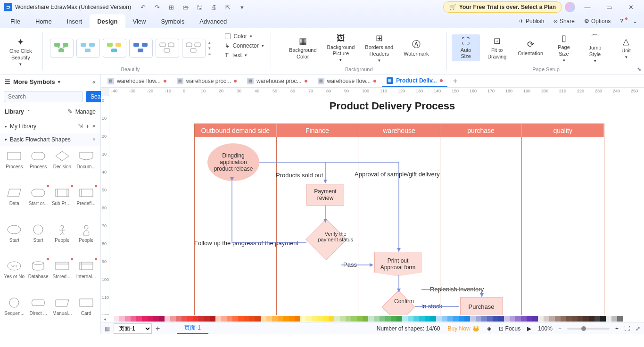 The image size is (644, 347). I want to click on color-dropdown: Color▾, so click(244, 36).